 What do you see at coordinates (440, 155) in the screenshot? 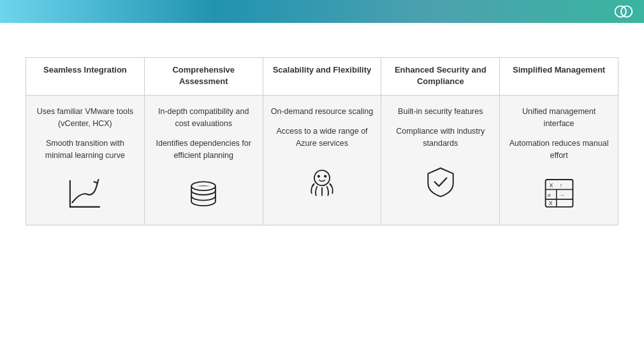
I see `cell-content: Built-in security featuresCompliance wit…` at bounding box center [440, 155].